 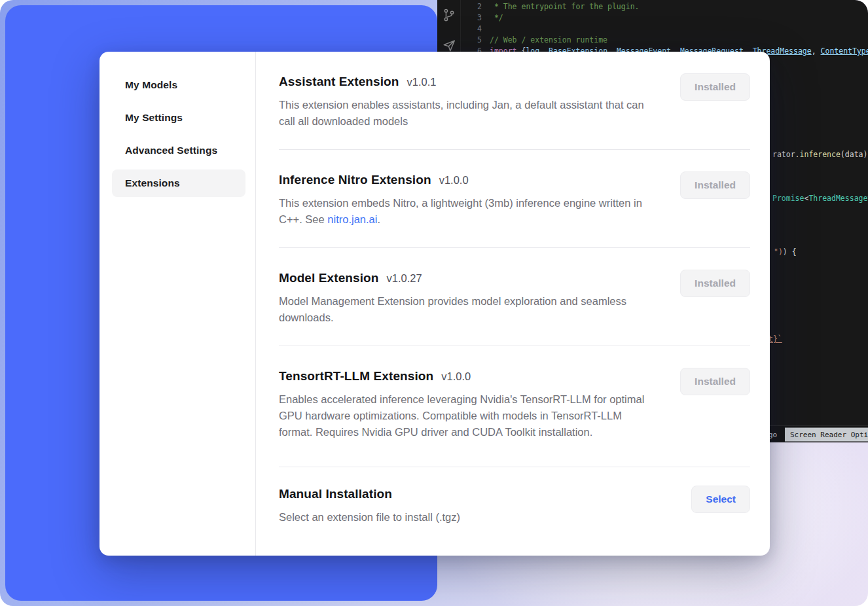 What do you see at coordinates (468, 211) in the screenshot?
I see `extension-description: This extension embeds Nitro, a lightweig…` at bounding box center [468, 211].